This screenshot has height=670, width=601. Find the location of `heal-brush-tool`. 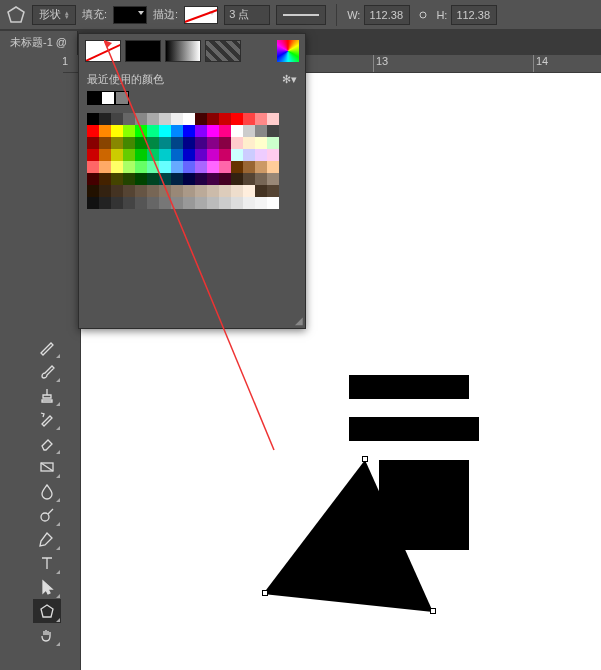

heal-brush-tool is located at coordinates (47, 347).